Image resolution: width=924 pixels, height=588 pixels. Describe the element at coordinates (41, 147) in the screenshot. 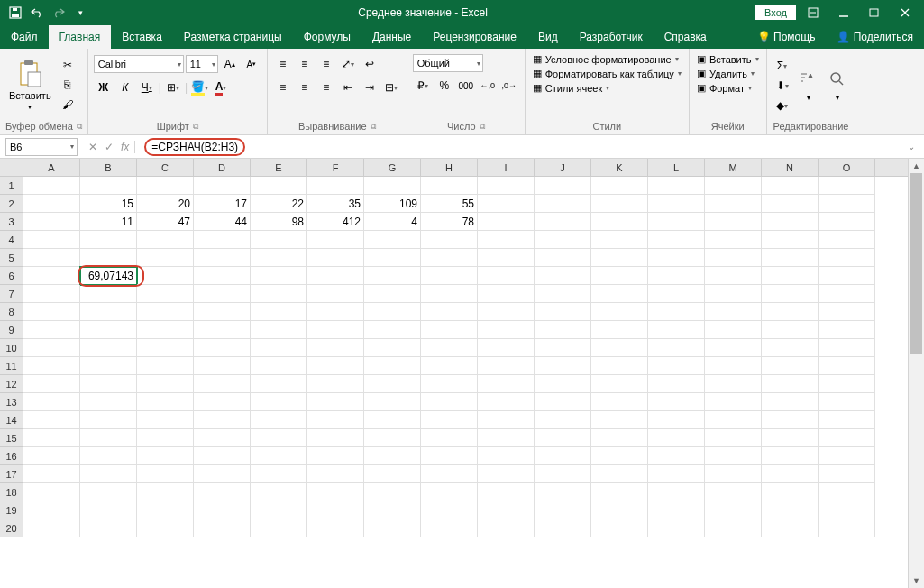

I see `name-box: B6` at that location.